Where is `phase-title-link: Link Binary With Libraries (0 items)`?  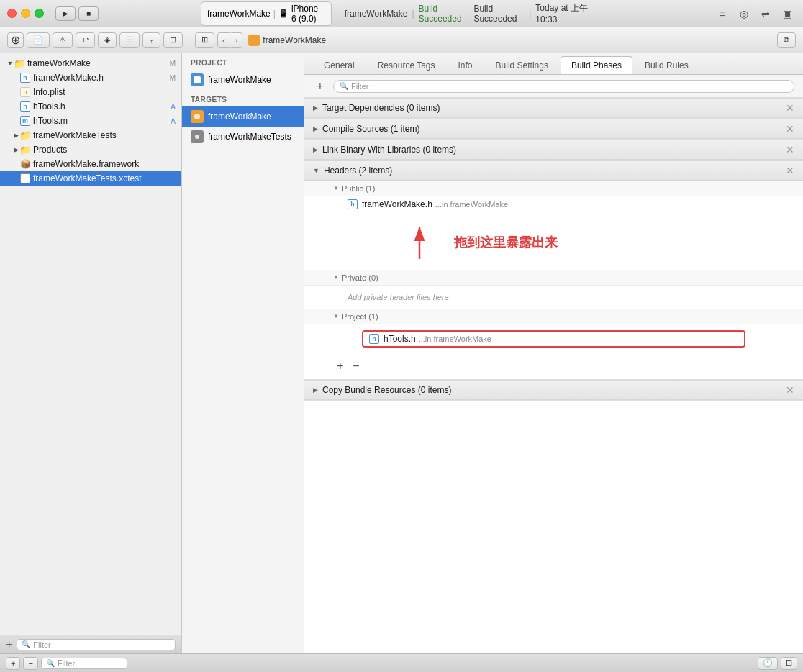 phase-title-link: Link Binary With Libraries (0 items) is located at coordinates (389, 150).